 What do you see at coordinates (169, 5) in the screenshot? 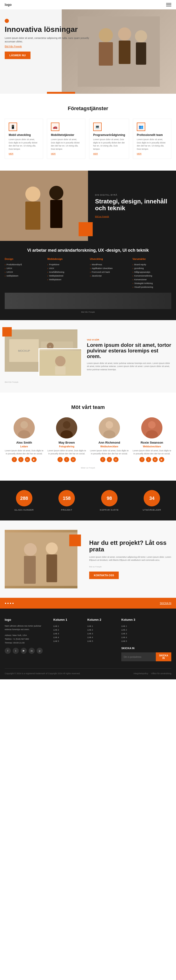
I see `hamburger-menu` at bounding box center [169, 5].